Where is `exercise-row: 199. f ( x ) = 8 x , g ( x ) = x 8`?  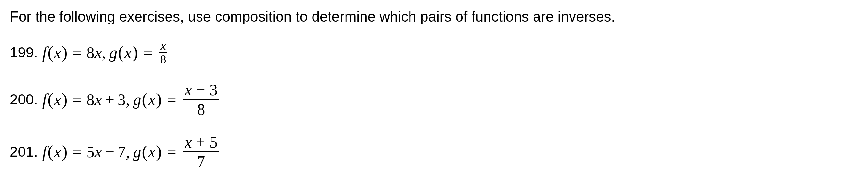 exercise-row: 199. f ( x ) = 8 x , g ( x ) = x 8 is located at coordinates (434, 53).